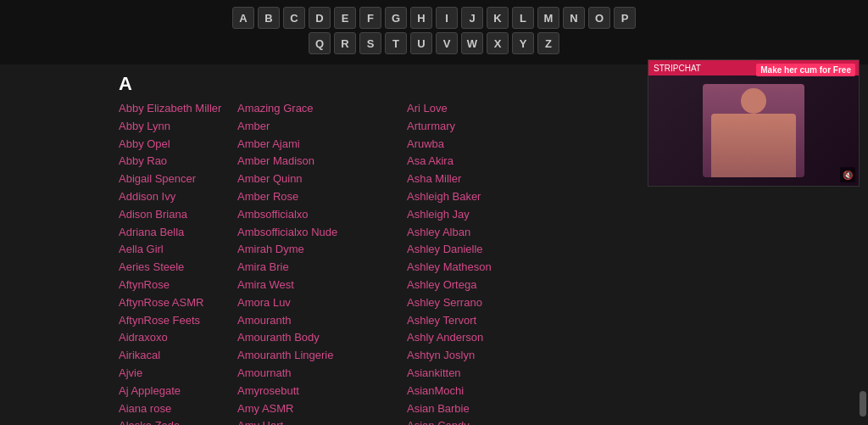  Describe the element at coordinates (396, 18) in the screenshot. I see `alpha-btn-g: G` at that location.